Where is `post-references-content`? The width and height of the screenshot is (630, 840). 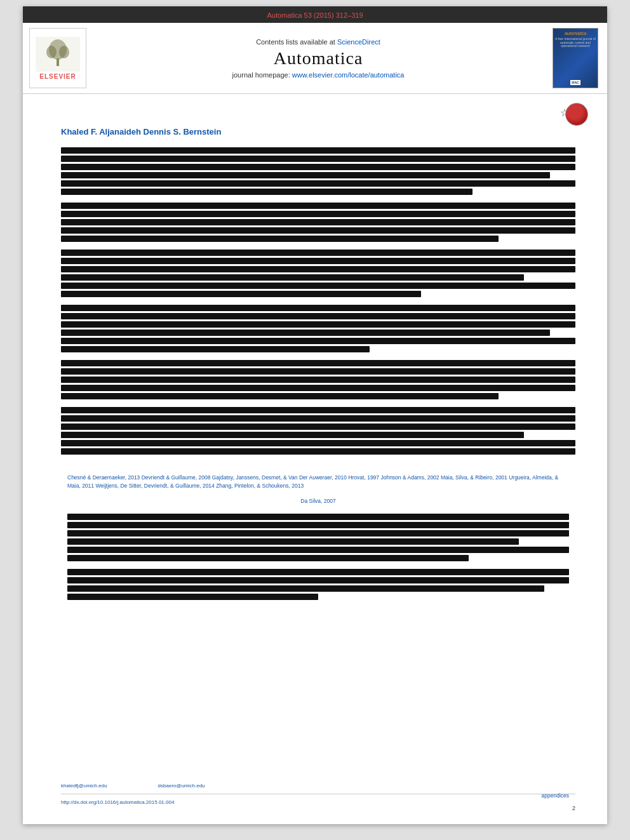 post-references-content is located at coordinates (318, 557).